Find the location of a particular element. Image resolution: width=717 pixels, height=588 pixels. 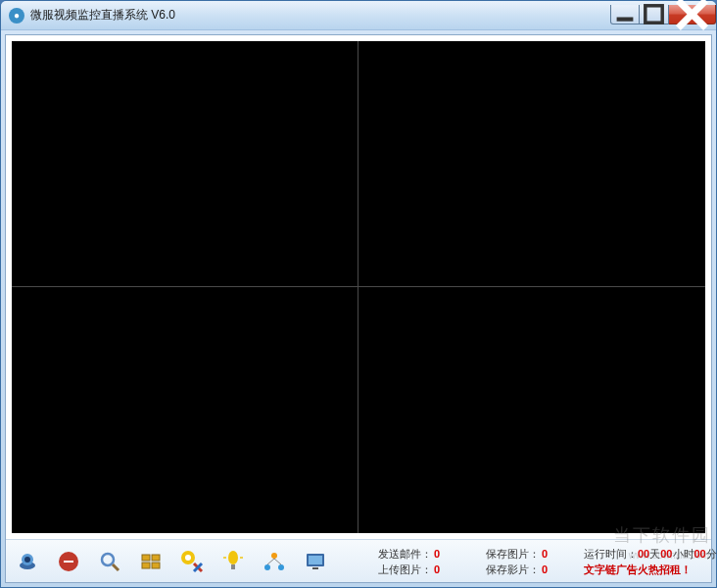

camera-icon is located at coordinates (27, 562).